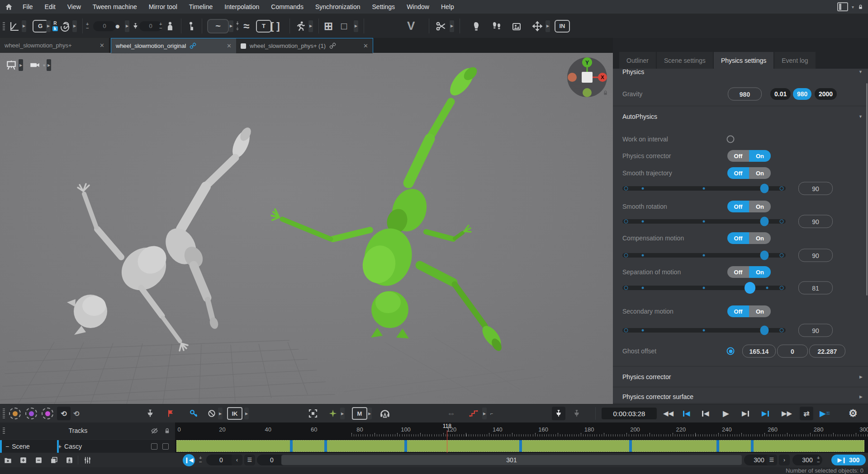  Describe the element at coordinates (15, 413) in the screenshot. I see `point-controller-orange-icon` at that location.